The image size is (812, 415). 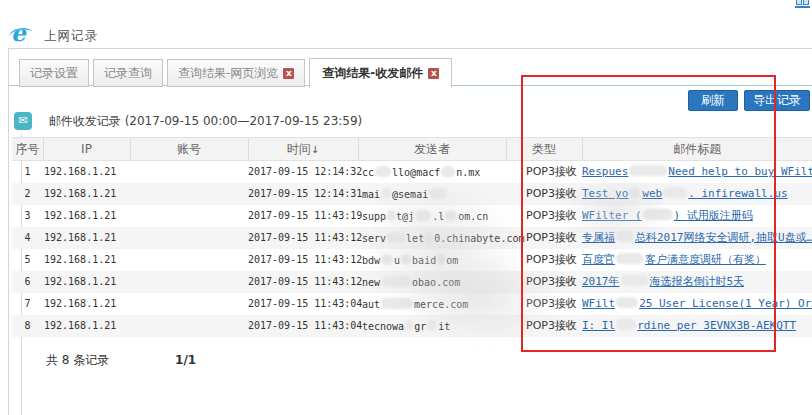 What do you see at coordinates (236, 73) in the screenshot?
I see `tab-2: 查询结果-网页浏览x` at bounding box center [236, 73].